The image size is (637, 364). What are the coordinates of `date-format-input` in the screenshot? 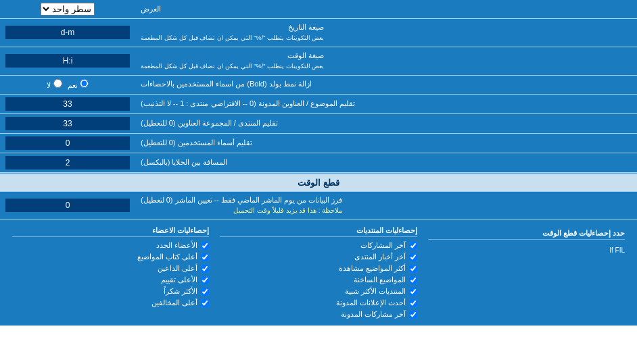 It's located at (68, 32).